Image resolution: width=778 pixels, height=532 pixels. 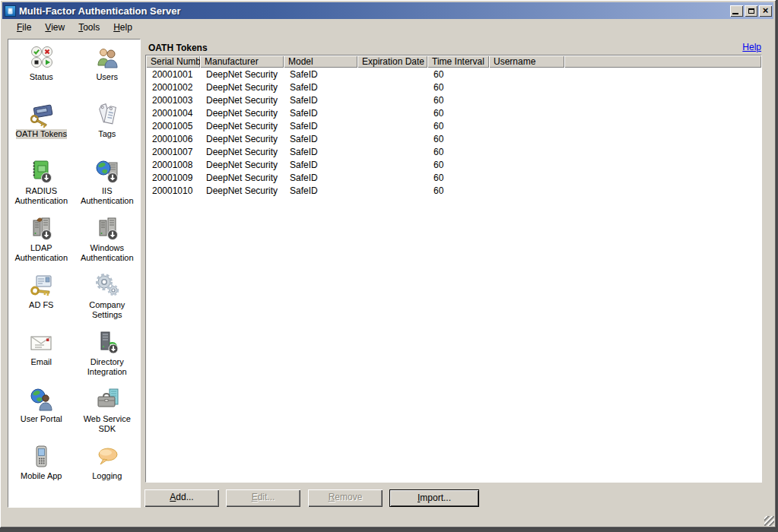 I want to click on add-button: Add..., so click(x=182, y=499).